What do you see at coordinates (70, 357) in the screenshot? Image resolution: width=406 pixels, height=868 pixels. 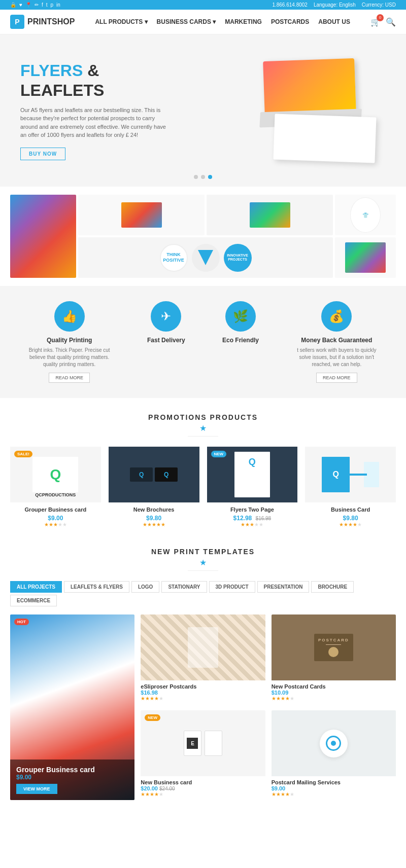 I see `feature-quality-desc: Bright inks. Thick Paper. Precise cut be…` at bounding box center [70, 357].